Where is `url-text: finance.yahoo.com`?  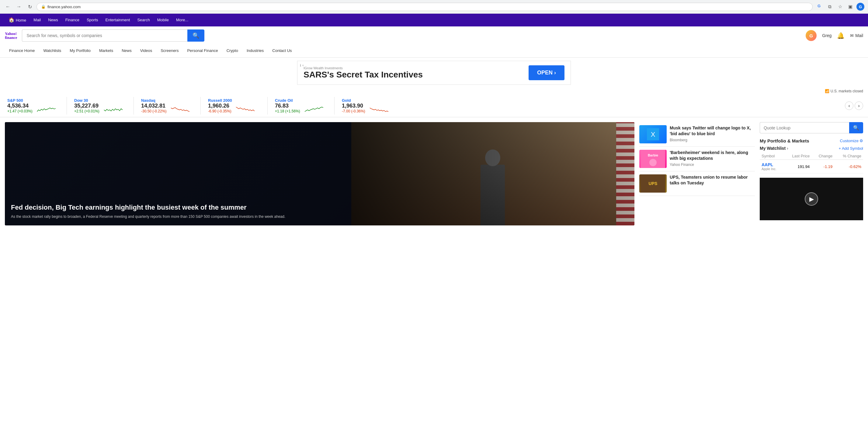
url-text: finance.yahoo.com is located at coordinates (64, 7).